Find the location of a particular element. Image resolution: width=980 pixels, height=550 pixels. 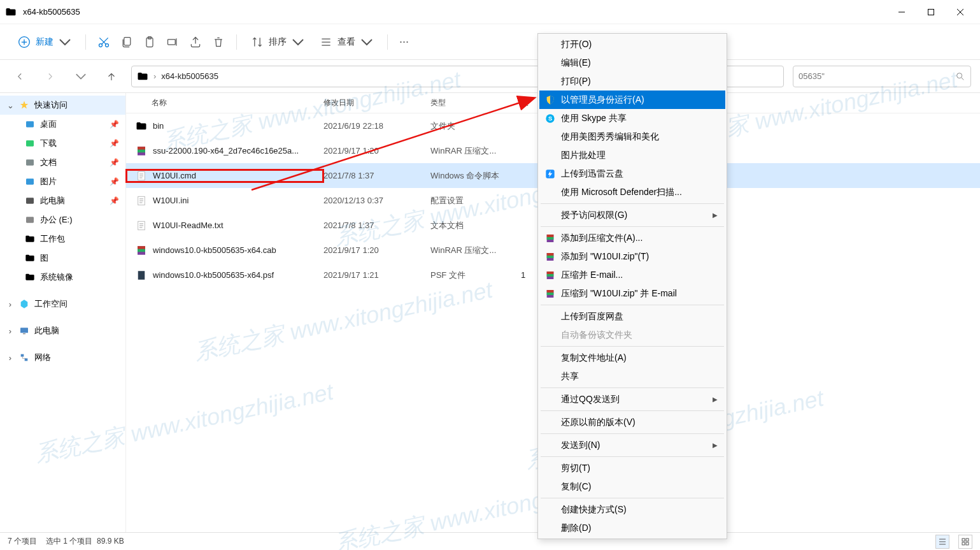

item-icon is located at coordinates (30, 182).